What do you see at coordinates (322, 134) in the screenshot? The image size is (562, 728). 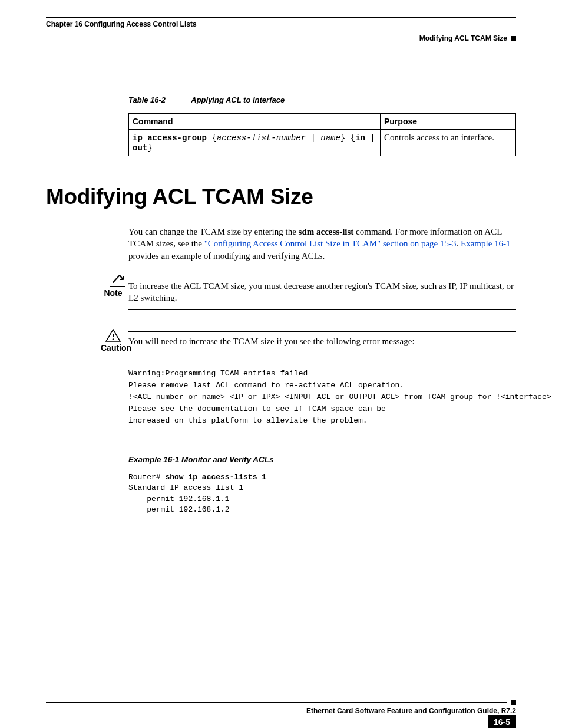 I see `acl-table: Command Purpose ip access-group {access-…` at bounding box center [322, 134].